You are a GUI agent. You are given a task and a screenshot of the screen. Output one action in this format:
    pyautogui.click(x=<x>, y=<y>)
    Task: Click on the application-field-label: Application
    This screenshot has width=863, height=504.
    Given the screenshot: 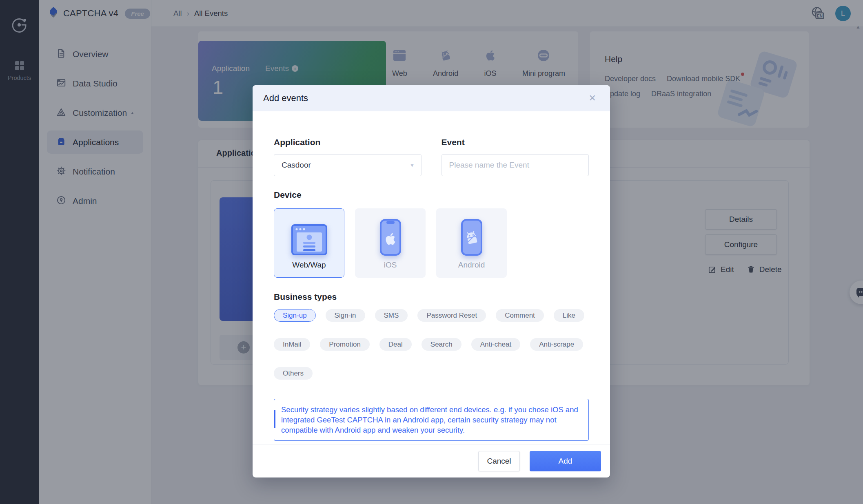 What is the action you would take?
    pyautogui.click(x=348, y=142)
    